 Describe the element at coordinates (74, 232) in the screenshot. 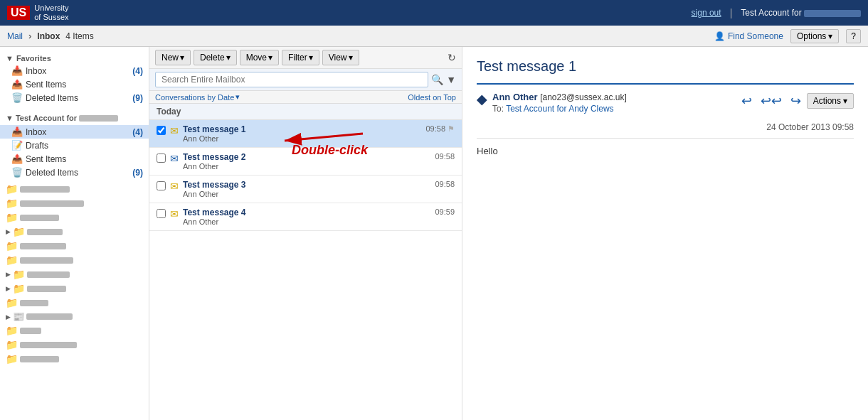

I see `folder-item-4: ▶ 📁` at that location.